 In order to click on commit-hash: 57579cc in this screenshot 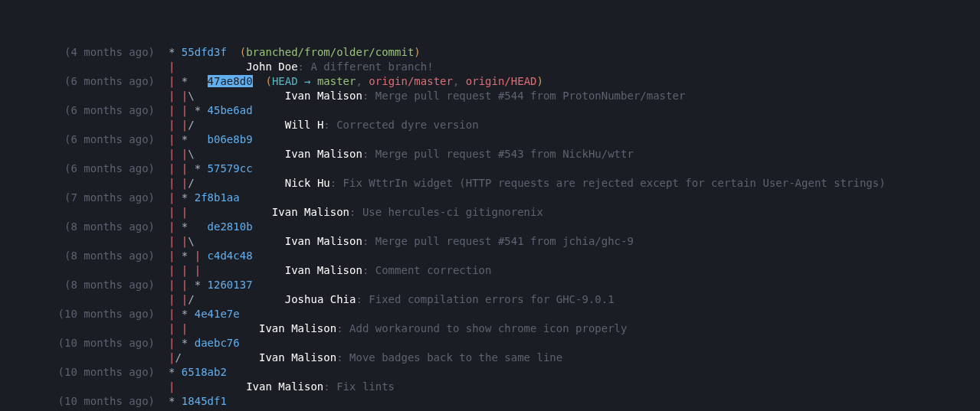, I will do `click(230, 168)`.